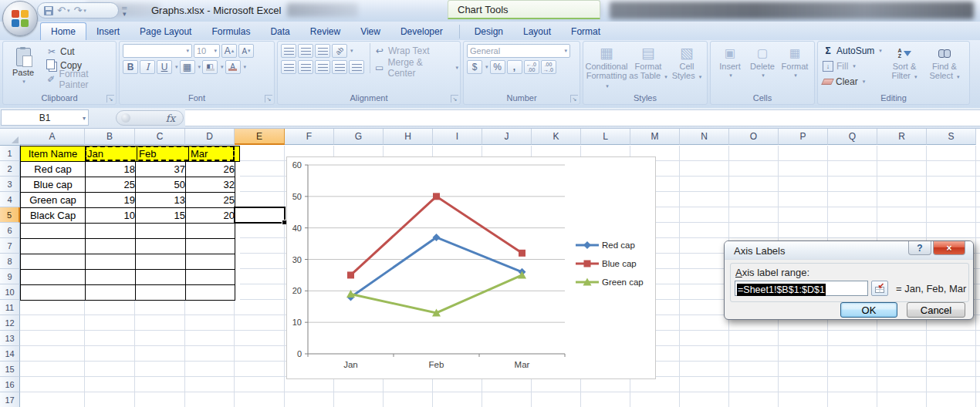 This screenshot has height=407, width=980. I want to click on row-header-1: 1, so click(10, 153).